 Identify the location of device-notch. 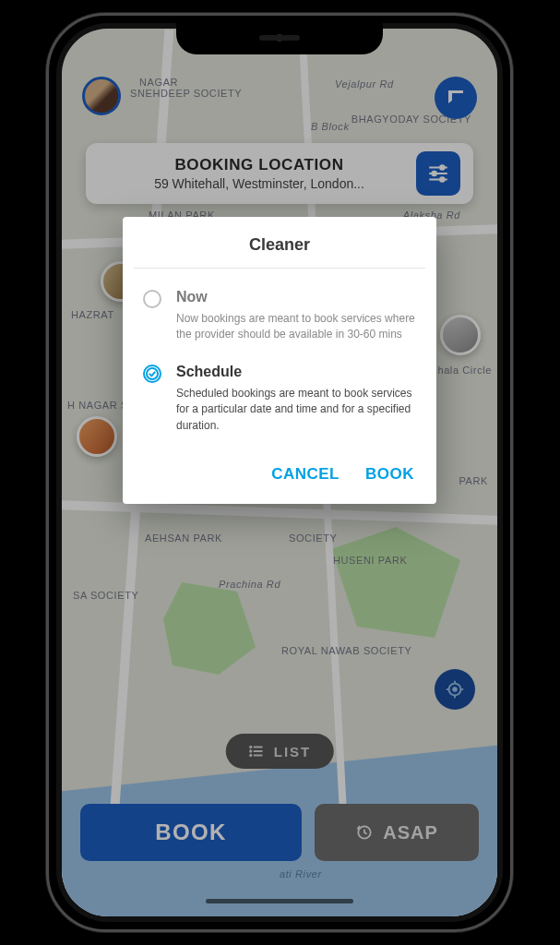
(280, 39).